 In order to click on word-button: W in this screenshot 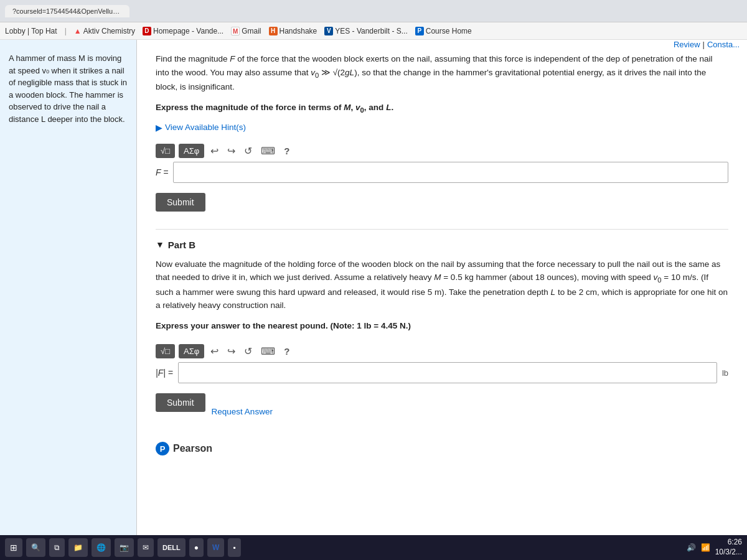, I will do `click(215, 548)`.